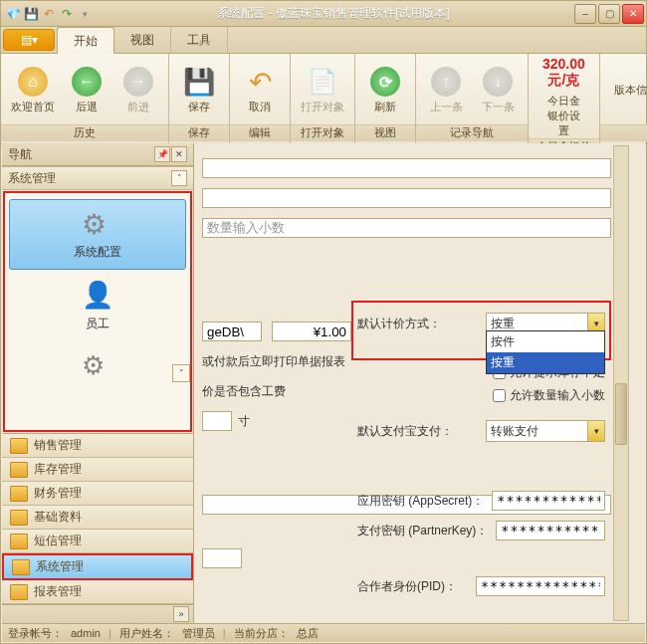 Image resolution: width=647 pixels, height=644 pixels. I want to click on ribbon-group-edit: ↶取消 编辑, so click(261, 99).